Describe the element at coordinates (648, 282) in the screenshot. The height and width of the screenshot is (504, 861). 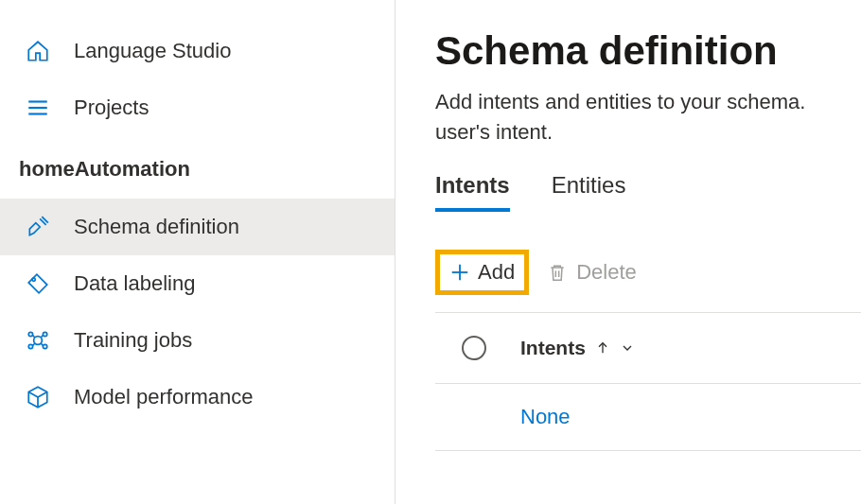
I see `toolbar: Add Delete` at that location.